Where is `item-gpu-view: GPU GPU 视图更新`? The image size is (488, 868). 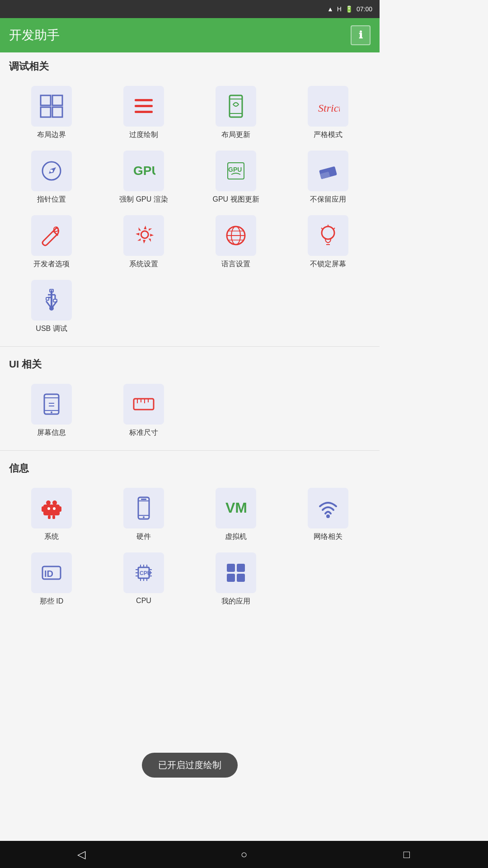
item-gpu-view: GPU GPU 视图更新 is located at coordinates (236, 177).